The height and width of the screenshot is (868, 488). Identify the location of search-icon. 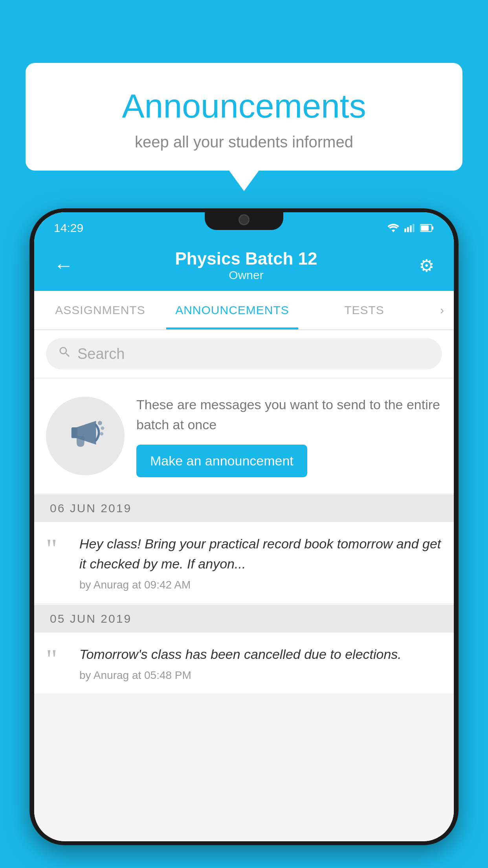
(64, 354).